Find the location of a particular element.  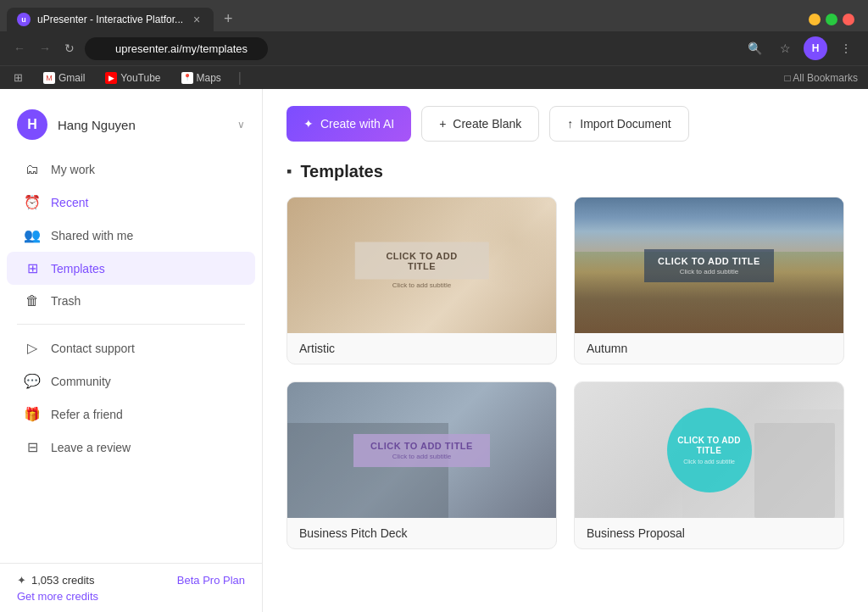

get-credits-link: Get more credits is located at coordinates (131, 597).